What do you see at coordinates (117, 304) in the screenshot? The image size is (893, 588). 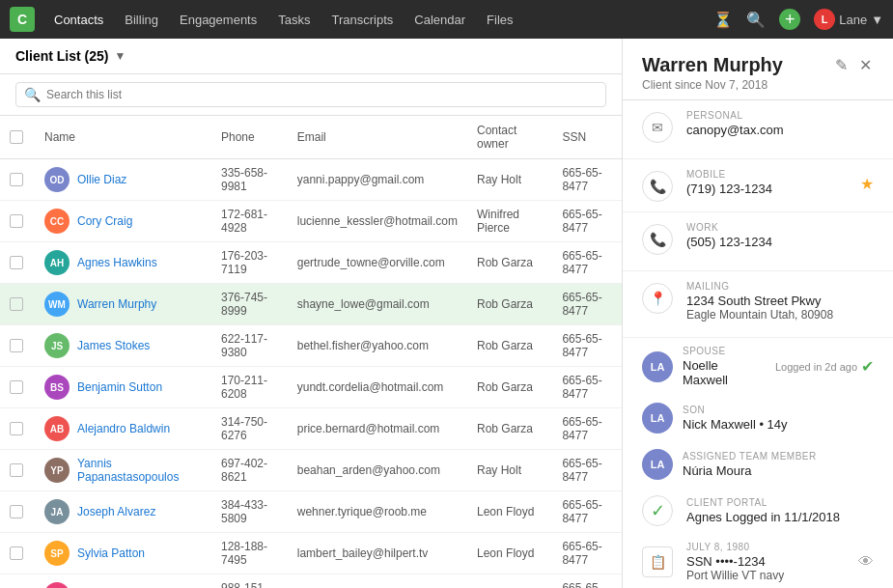 I see `contact-name: Warren Murphy` at bounding box center [117, 304].